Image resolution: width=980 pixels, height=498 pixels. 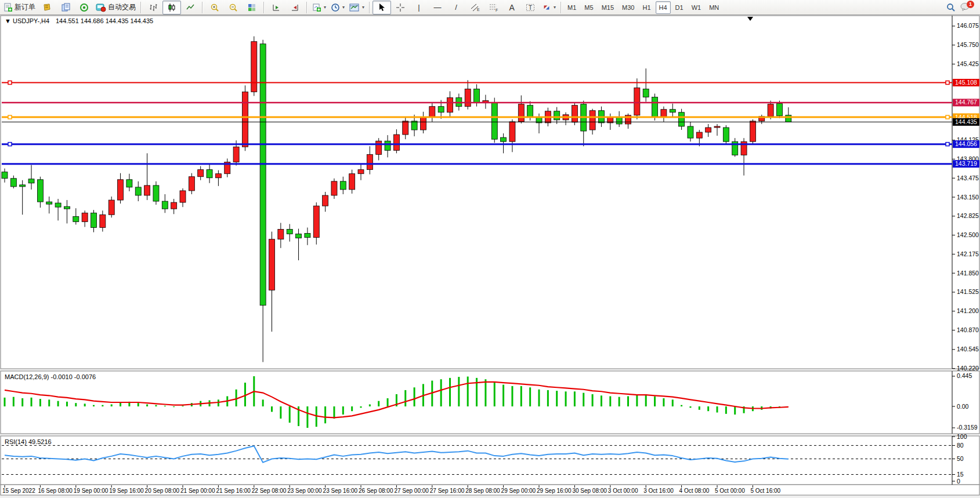 I want to click on text-label-tool-button: T, so click(x=530, y=8).